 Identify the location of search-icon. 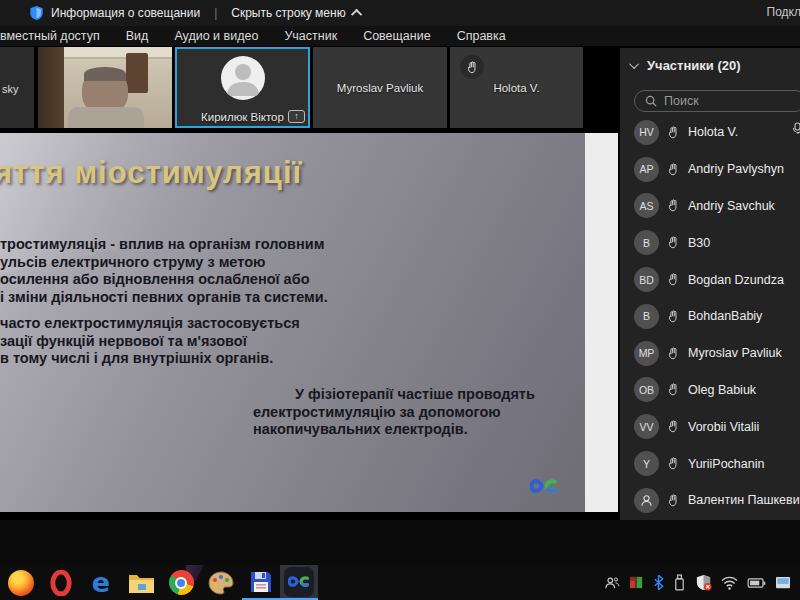
(651, 101).